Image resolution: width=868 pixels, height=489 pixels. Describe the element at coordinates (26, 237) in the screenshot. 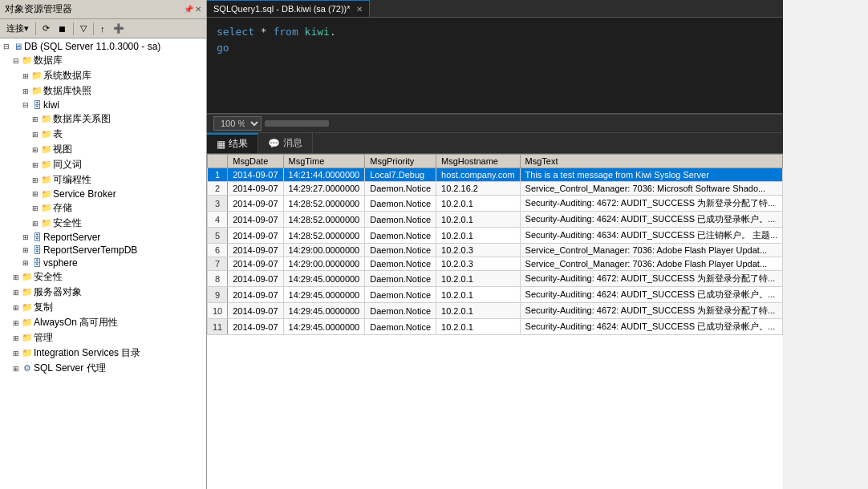

I see `expand-rs: ⊞` at that location.